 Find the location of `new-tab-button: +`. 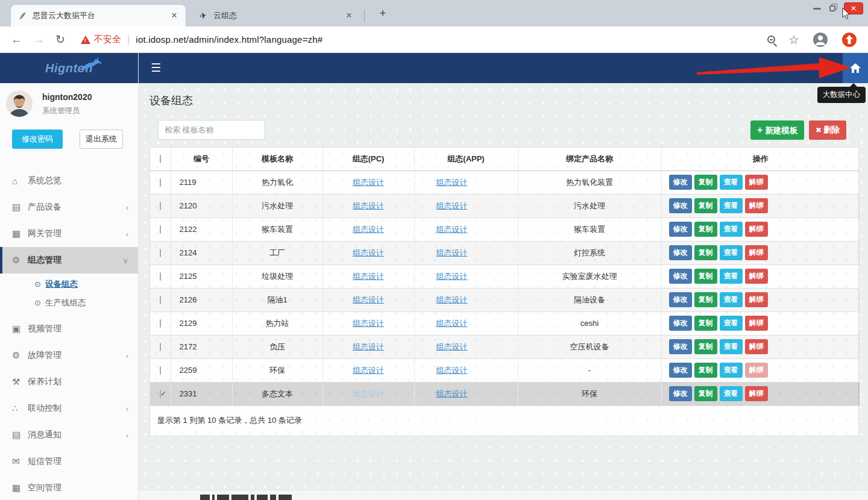

new-tab-button: + is located at coordinates (383, 14).